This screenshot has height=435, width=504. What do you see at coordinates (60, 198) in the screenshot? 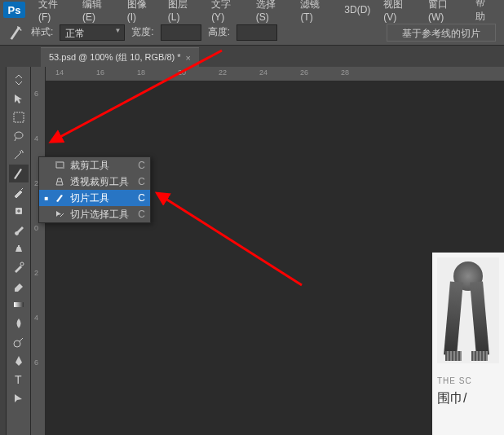
I see `slice-icon` at bounding box center [60, 198].